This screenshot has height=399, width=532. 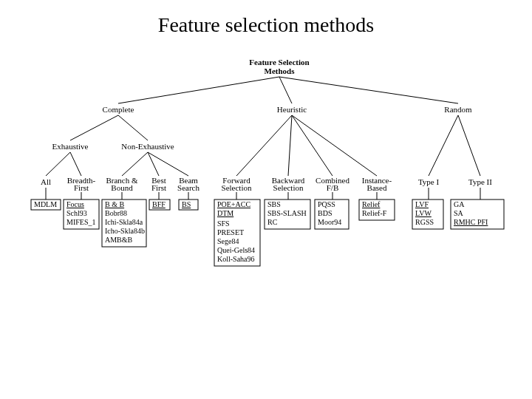 I want to click on leaf-instance: Relief Relief-F, so click(x=377, y=210).